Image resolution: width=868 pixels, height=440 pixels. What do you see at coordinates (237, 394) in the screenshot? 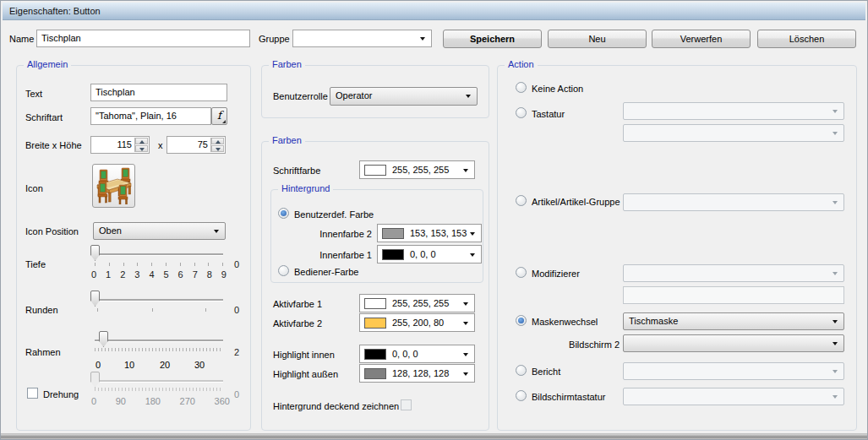
I see `drehung-value: 0` at bounding box center [237, 394].